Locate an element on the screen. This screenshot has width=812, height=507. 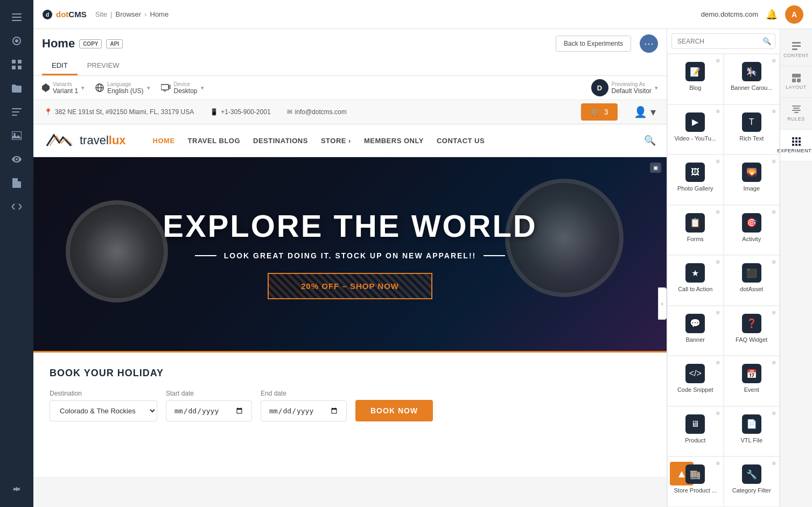
component-item-banner: ⊕💬Banner is located at coordinates (696, 331).